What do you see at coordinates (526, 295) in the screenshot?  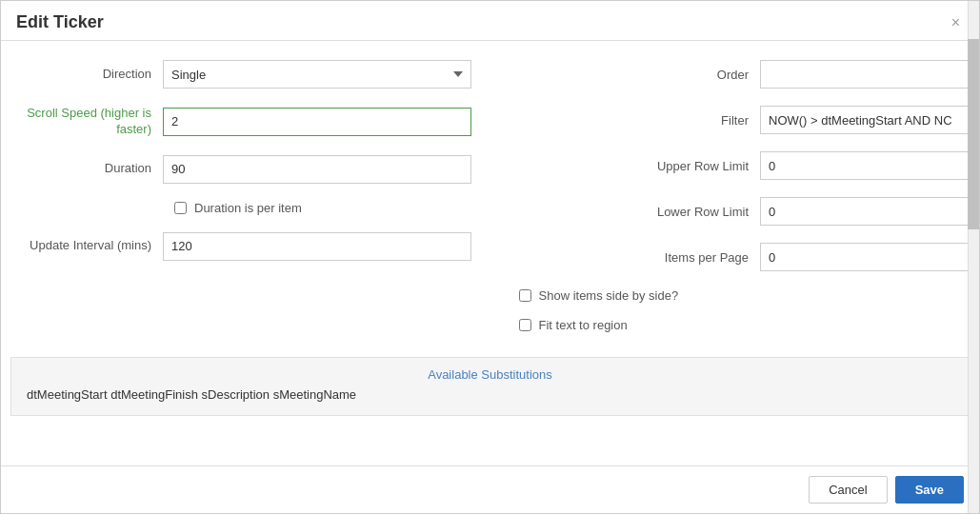 I see `show-side-by-side-checkbox` at bounding box center [526, 295].